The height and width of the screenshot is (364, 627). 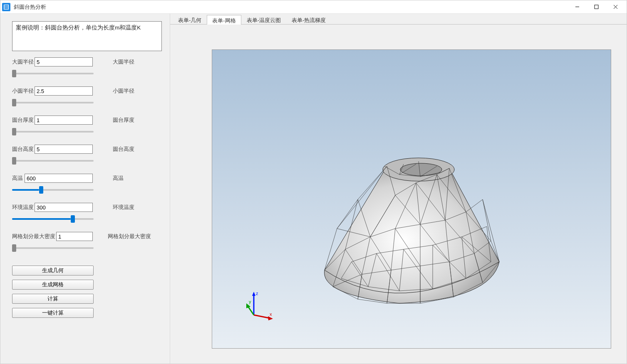 I want to click on tab-temperature: 表单-温度云图, so click(x=264, y=19).